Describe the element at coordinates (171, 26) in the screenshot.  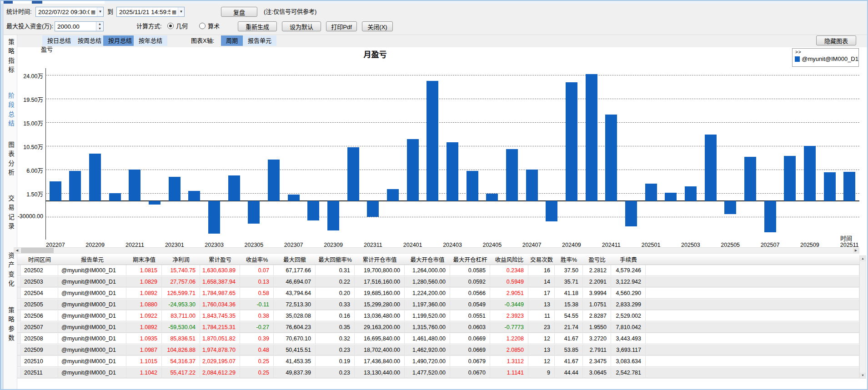
I see `radio-on-icon` at that location.